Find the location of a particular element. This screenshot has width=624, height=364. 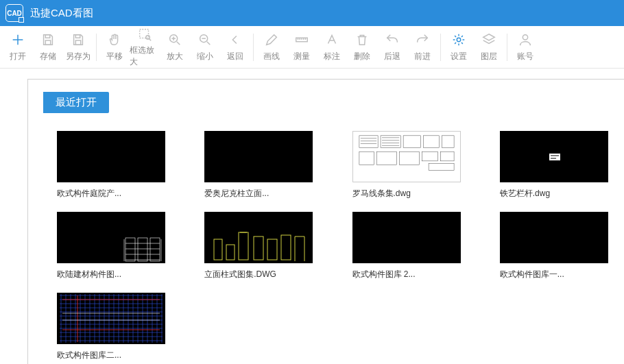

toolbar-label: 标注 is located at coordinates (332, 56).